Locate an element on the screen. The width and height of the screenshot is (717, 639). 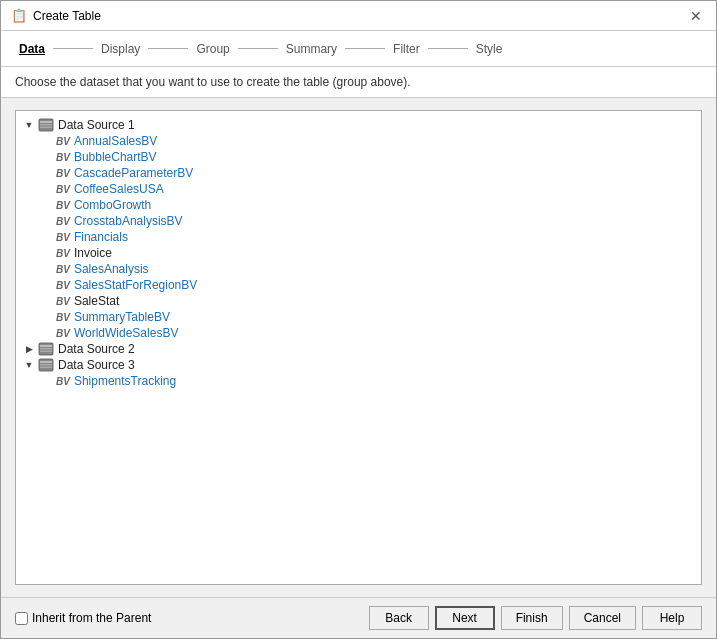
datasource-icon-ds1 is located at coordinates (46, 125).